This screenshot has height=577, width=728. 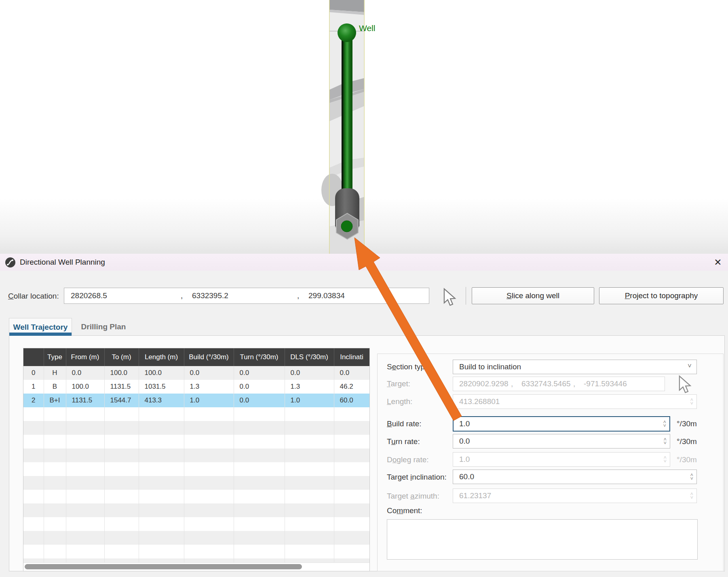 What do you see at coordinates (575, 477) in the screenshot?
I see `target-inclination-input: 60.0 ˄˅` at bounding box center [575, 477].